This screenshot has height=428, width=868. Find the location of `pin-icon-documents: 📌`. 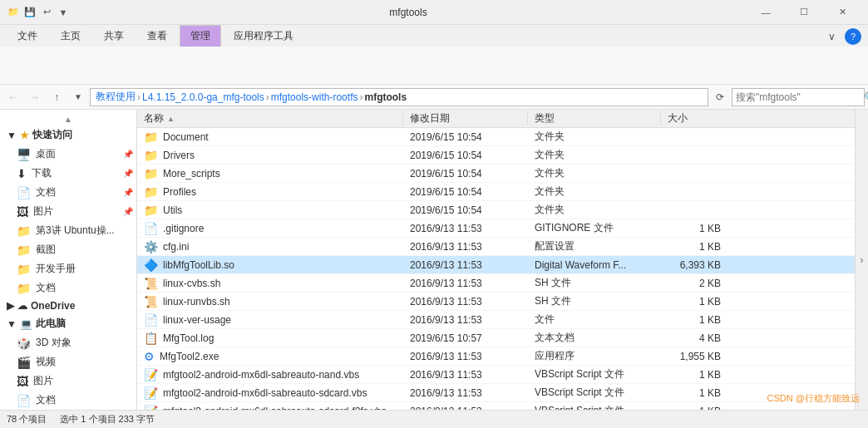

pin-icon-documents: 📌 is located at coordinates (128, 193).